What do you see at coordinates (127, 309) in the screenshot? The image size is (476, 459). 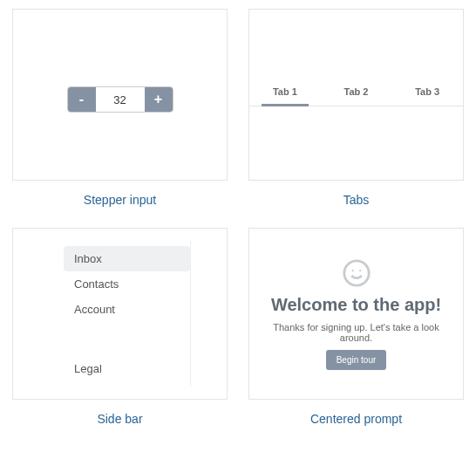 I see `sidebar-item-account: Account` at bounding box center [127, 309].